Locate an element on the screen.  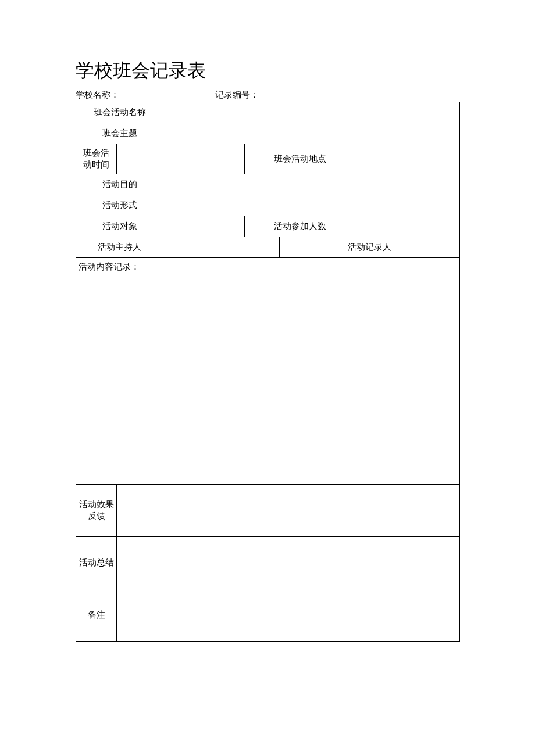
label-theme: 班会主题 is located at coordinates (120, 134).